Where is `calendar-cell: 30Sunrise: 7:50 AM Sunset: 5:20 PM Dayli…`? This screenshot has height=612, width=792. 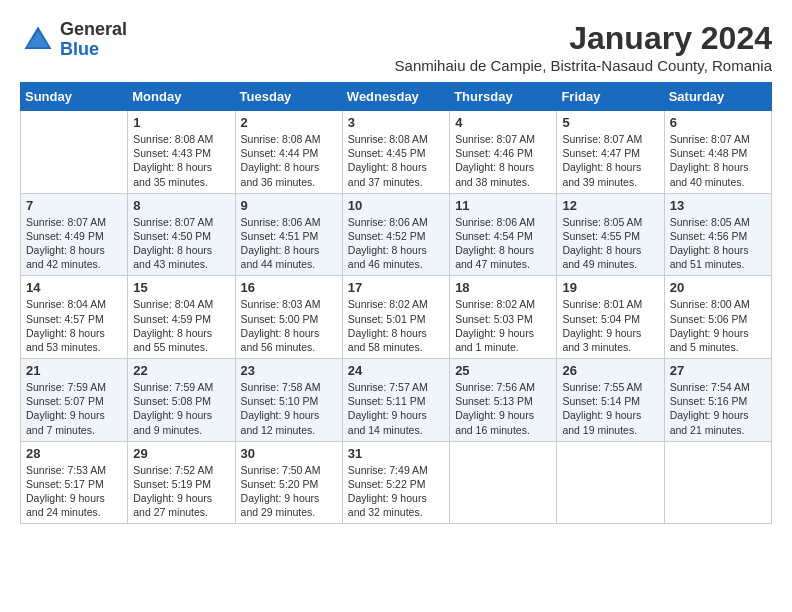
calendar-cell: 30Sunrise: 7:50 AM Sunset: 5:20 PM Dayli… is located at coordinates (288, 482).